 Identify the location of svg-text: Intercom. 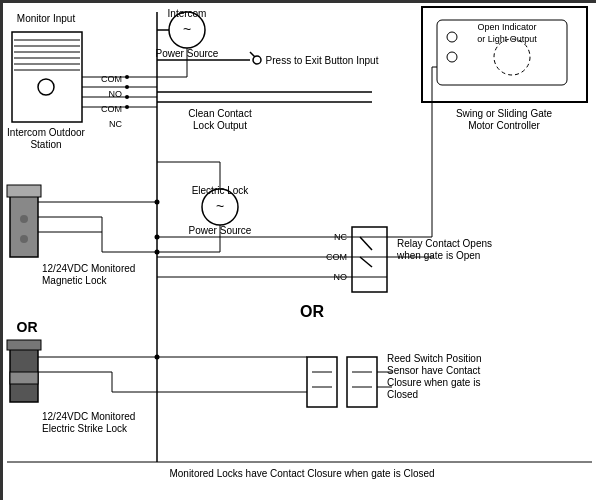
(188, 14).